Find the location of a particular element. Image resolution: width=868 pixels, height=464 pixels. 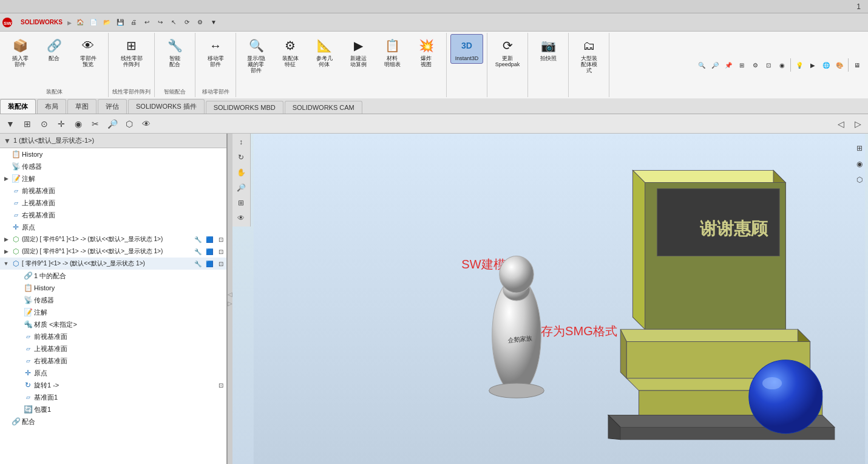

vp-pan-icon: ✋ is located at coordinates (241, 172).